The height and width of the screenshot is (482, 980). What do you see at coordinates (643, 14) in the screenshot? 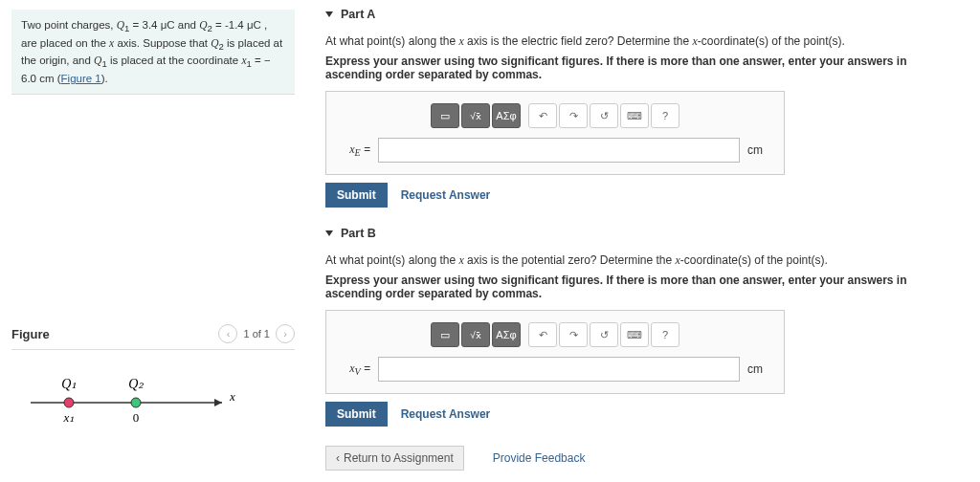
I see `part-a-header: Part A` at bounding box center [643, 14].